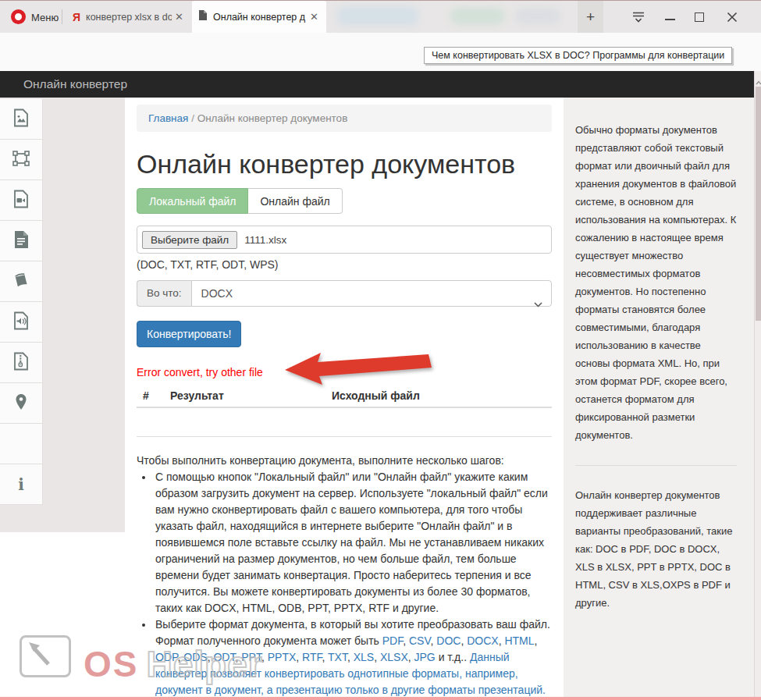 Image resolution: width=761 pixels, height=700 pixels. Describe the element at coordinates (757, 386) in the screenshot. I see `page-scrollbar` at that location.